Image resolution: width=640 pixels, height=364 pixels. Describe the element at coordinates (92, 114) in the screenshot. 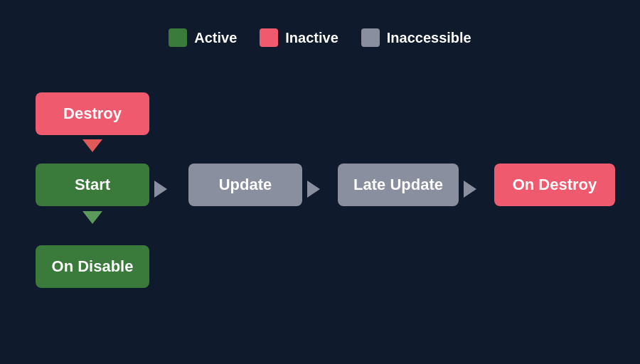

I see `destroy-label: Destroy` at that location.